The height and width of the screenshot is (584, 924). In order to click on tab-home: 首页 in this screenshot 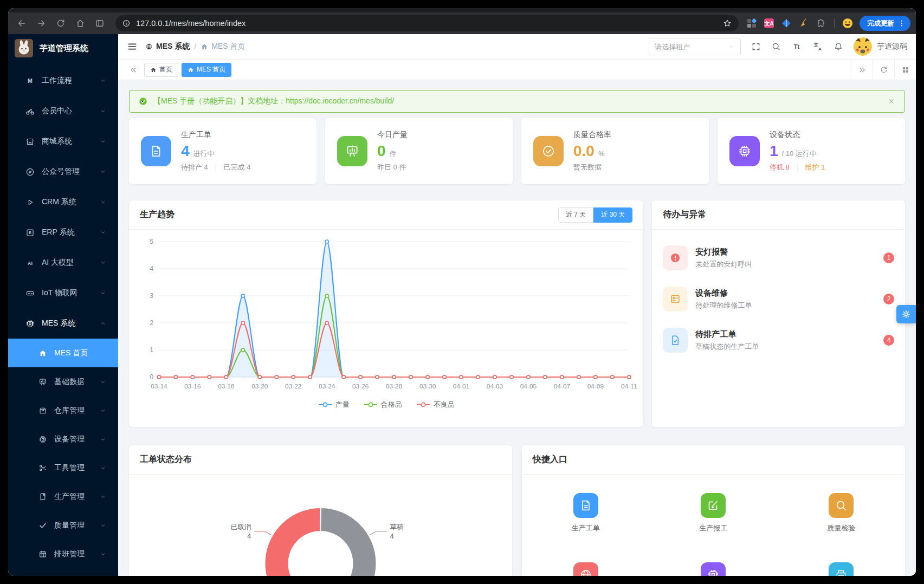, I will do `click(161, 70)`.